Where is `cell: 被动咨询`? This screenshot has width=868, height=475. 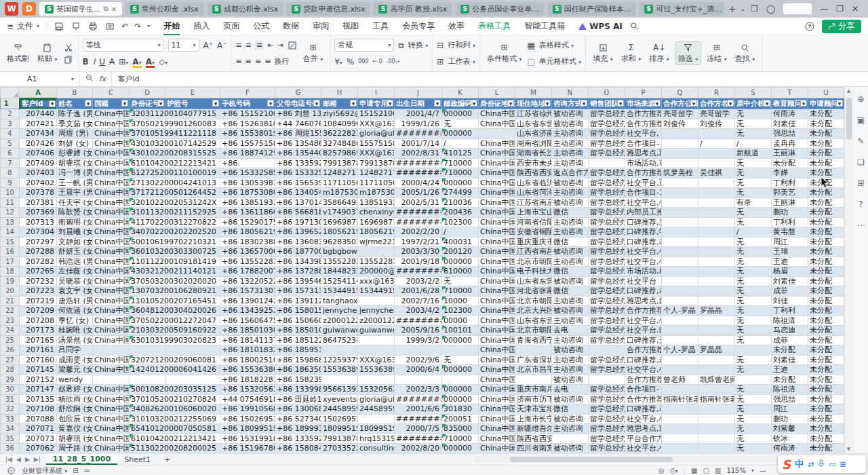
cell: 被动咨询 is located at coordinates (570, 281).